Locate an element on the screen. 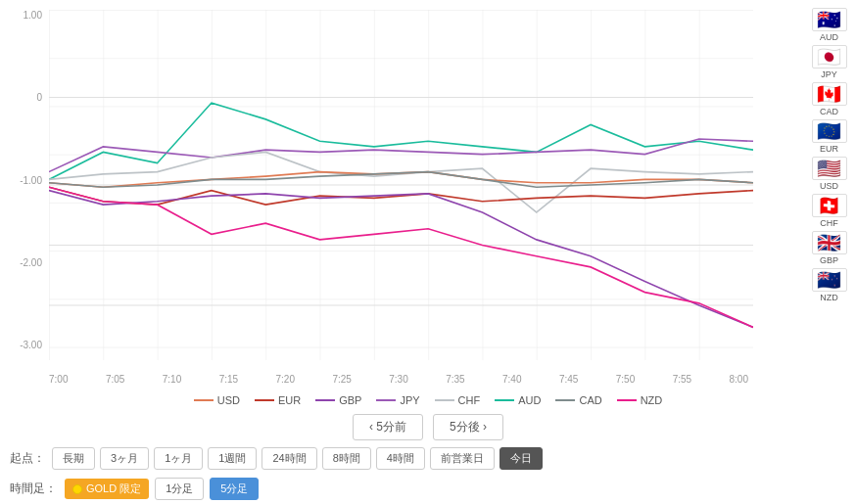 The image size is (856, 504). x-label-750: 7:50 is located at coordinates (625, 380).